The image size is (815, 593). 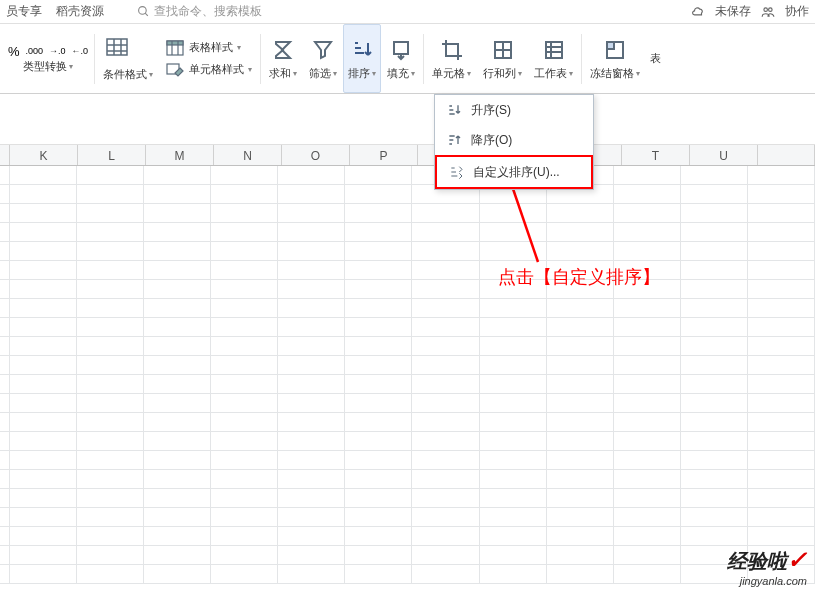 I want to click on column-header, so click(x=786, y=155).